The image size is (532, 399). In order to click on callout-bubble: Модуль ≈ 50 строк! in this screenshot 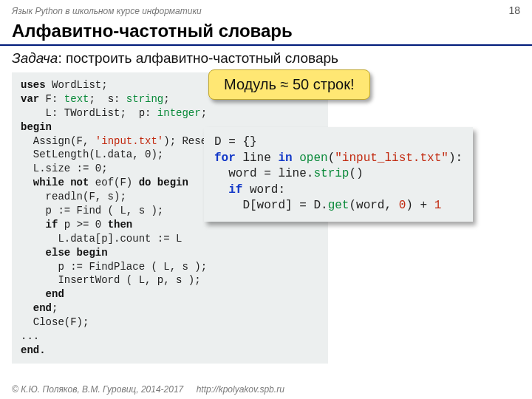, I will do `click(290, 84)`.